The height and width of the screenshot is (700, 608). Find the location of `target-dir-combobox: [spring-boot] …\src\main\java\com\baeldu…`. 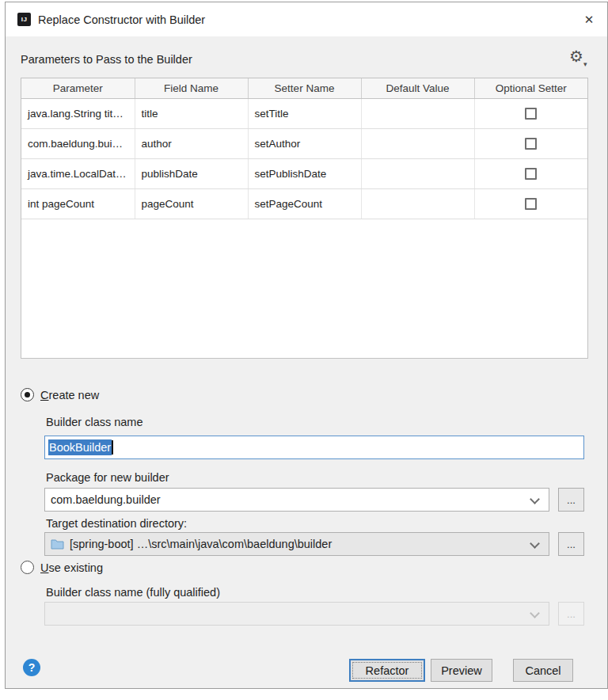

target-dir-combobox: [spring-boot] …\src\main\java\com\baeldu… is located at coordinates (297, 544).